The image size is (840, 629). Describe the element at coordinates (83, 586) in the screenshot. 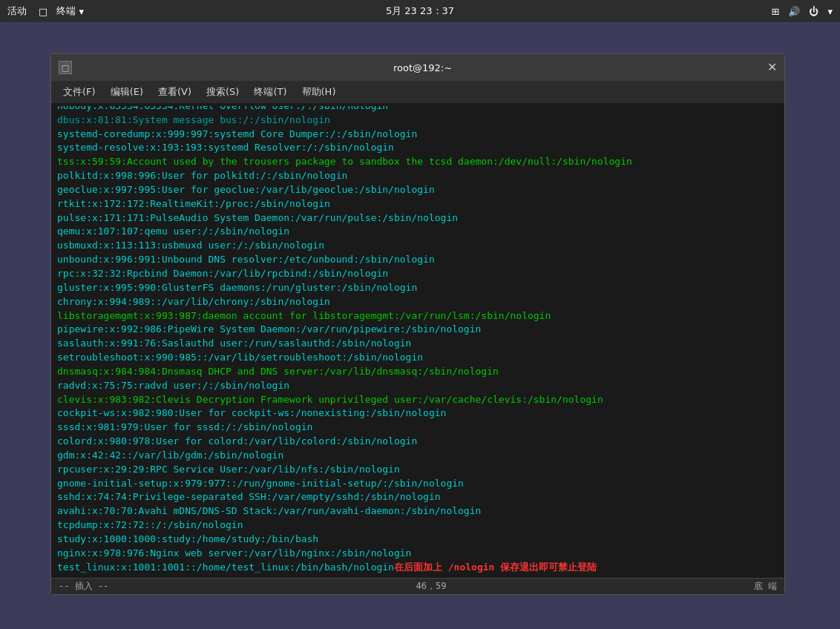

I see `editor-mode: -- 插入 --` at that location.